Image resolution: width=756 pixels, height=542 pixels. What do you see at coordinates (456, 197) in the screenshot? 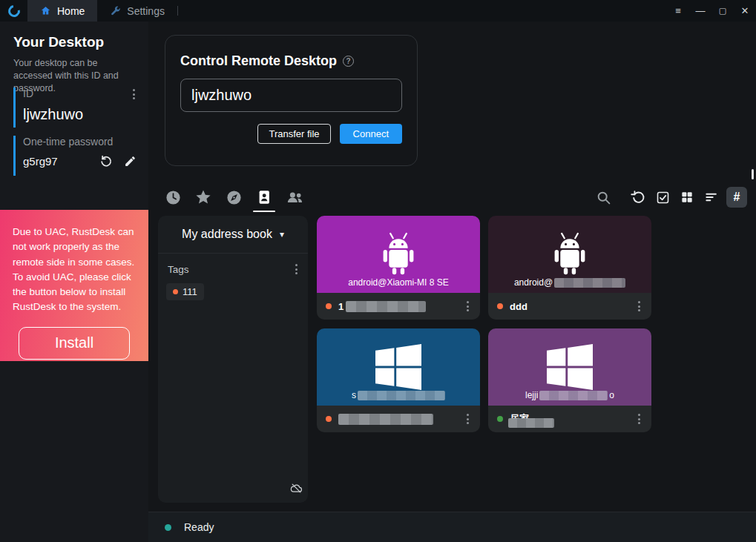
I see `peers-toolbar: #` at bounding box center [456, 197].